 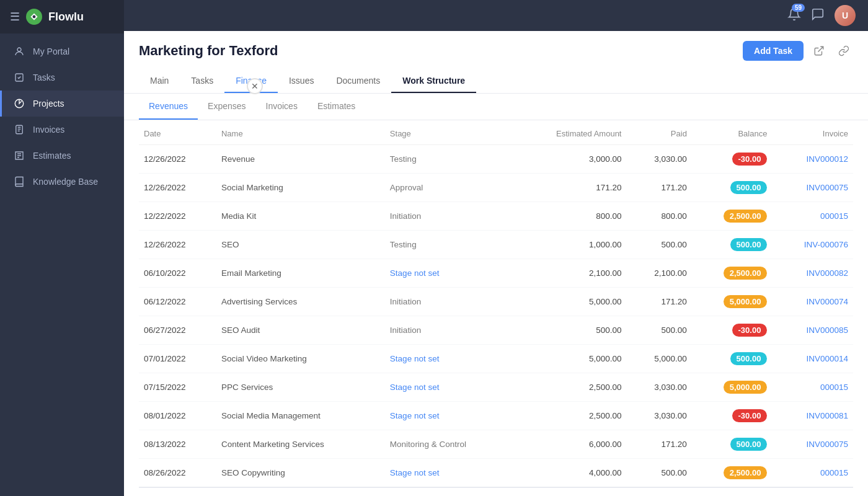 I want to click on col-estimated: Estimated Amount, so click(x=570, y=133).